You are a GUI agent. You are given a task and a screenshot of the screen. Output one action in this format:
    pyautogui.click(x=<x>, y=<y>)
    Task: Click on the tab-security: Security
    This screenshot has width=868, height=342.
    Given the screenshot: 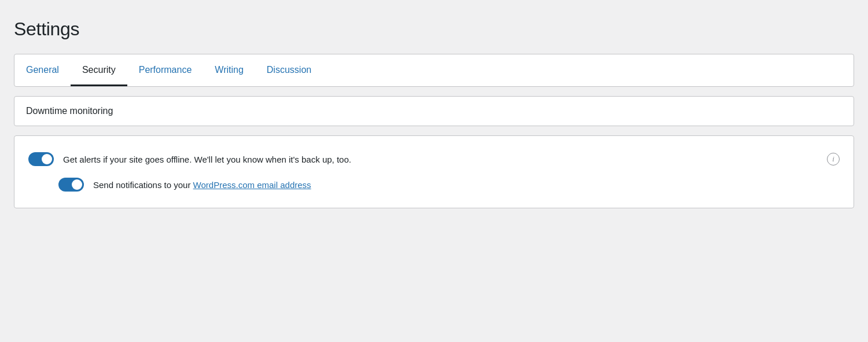 What is the action you would take?
    pyautogui.click(x=99, y=71)
    